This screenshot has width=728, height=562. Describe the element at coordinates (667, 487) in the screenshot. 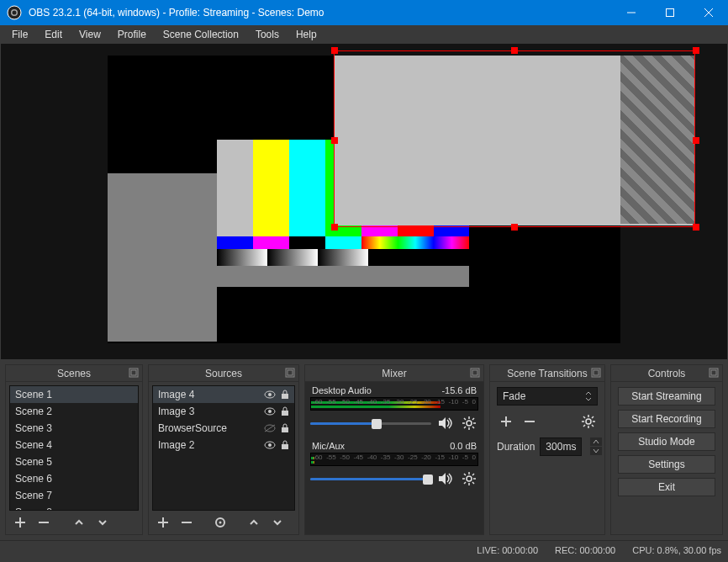

I see `exit-button: Exit` at that location.